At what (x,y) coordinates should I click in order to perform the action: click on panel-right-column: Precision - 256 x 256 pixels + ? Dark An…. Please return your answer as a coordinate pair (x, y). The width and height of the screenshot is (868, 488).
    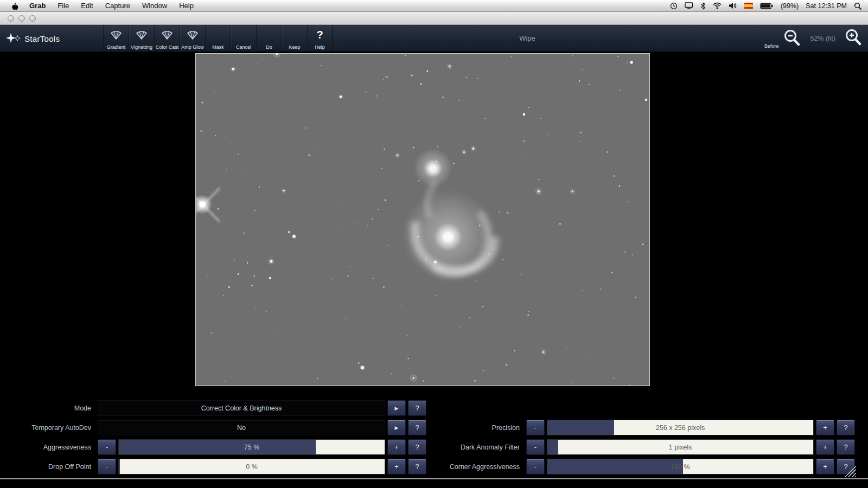
    Looking at the image, I should click on (643, 439).